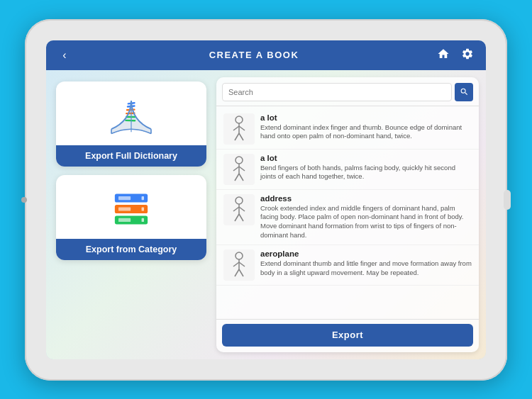 The image size is (532, 399). What do you see at coordinates (366, 168) in the screenshot?
I see `word-text-area: a lot Bend fingers of both hands, palms …` at bounding box center [366, 168].